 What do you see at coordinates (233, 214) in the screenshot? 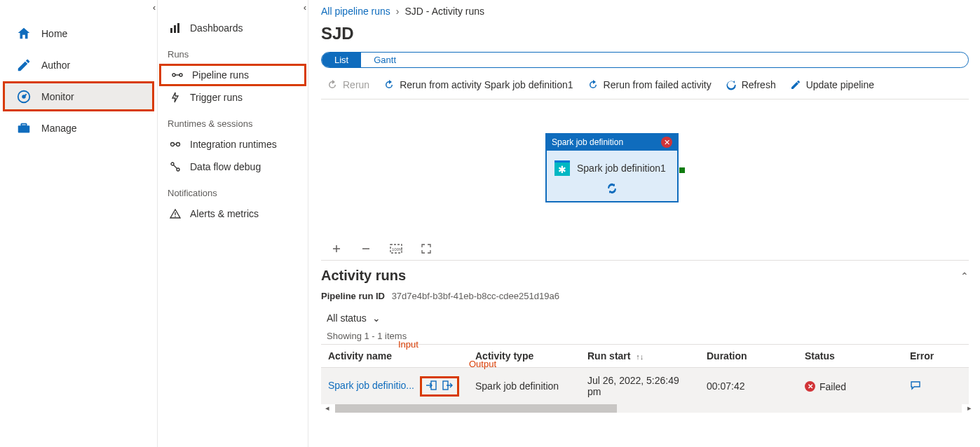
I see `side-item-alerts-metrics: Alerts & metrics` at bounding box center [233, 214].